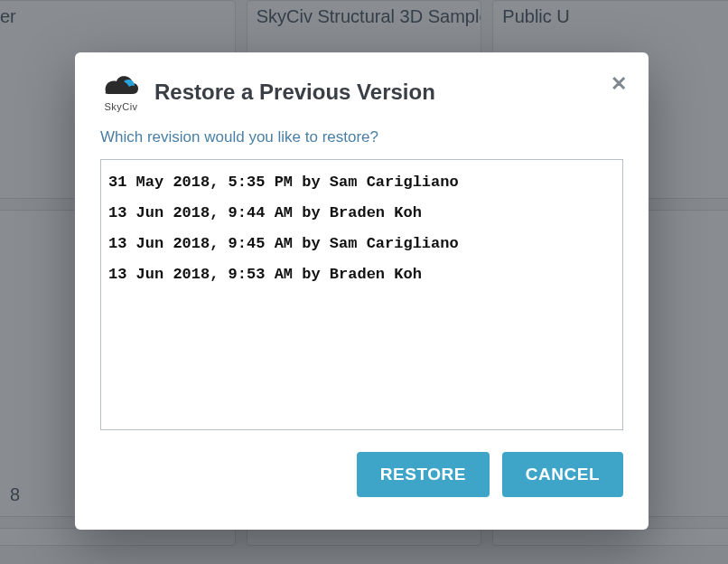 Image resolution: width=728 pixels, height=564 pixels. I want to click on revision-item: 31 May 2018, 5:35 PM by Sam Carigliano, so click(361, 183).